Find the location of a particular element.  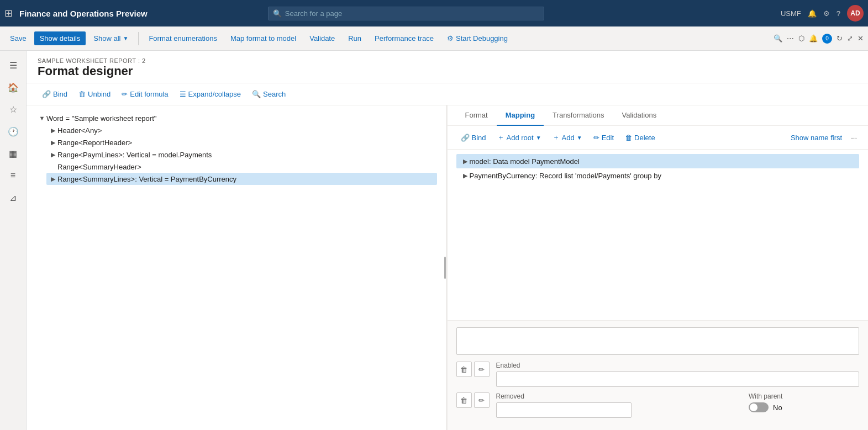

tab-mapping: Mapping is located at coordinates (520, 116).